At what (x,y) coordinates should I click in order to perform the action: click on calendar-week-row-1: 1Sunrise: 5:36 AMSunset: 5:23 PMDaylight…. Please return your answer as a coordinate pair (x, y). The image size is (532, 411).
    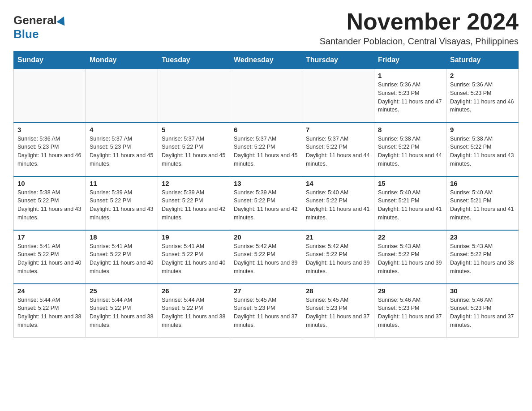
    Looking at the image, I should click on (266, 96).